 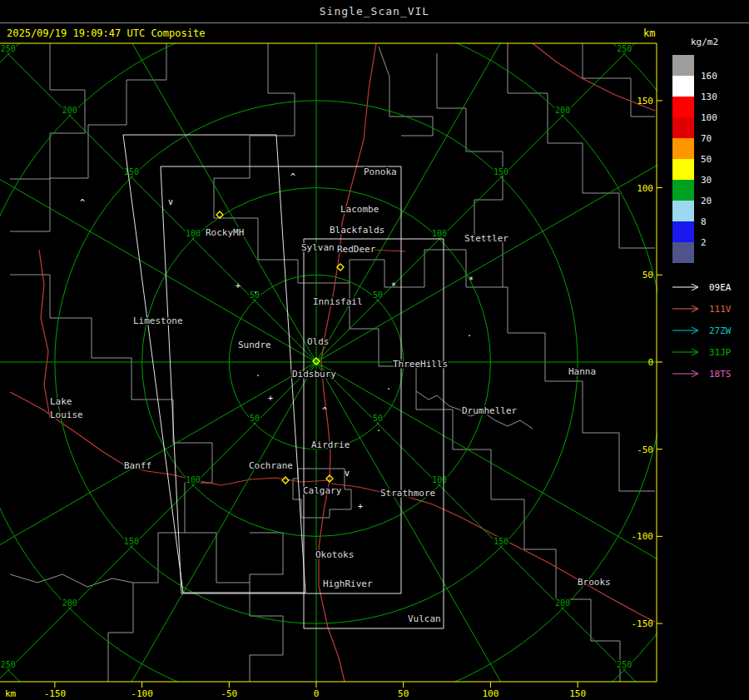 I want to click on right-axis-label: -150, so click(x=642, y=624).